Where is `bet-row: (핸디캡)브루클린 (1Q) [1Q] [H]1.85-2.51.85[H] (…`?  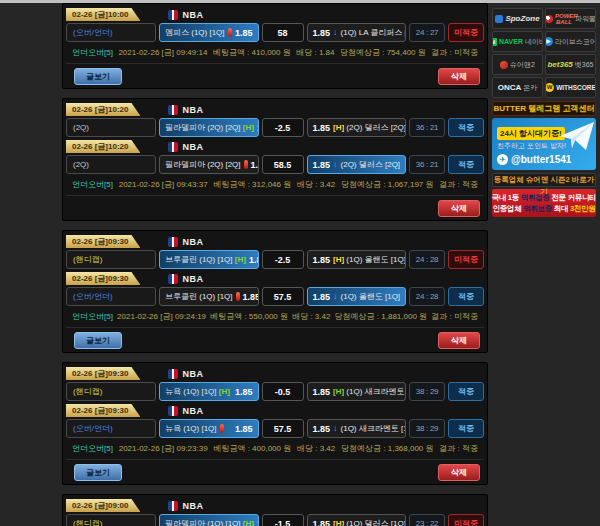 bet-row: (핸디캡)브루클린 (1Q) [1Q] [H]1.85-2.51.85[H] (… is located at coordinates (275, 260).